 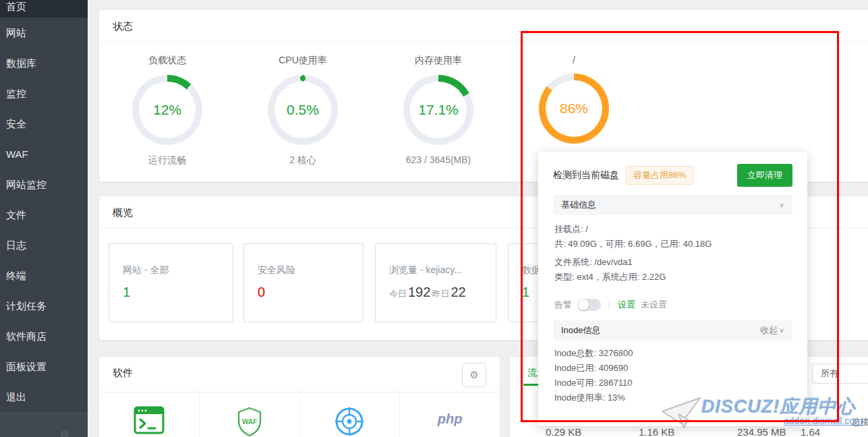 What do you see at coordinates (564, 432) in the screenshot?
I see `traffic-stat-upstream: 0.29 KB` at bounding box center [564, 432].